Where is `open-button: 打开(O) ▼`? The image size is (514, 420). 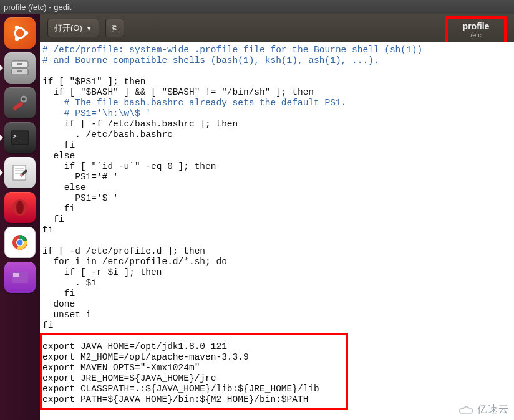
open-button: 打开(O) ▼ is located at coordinates (74, 28).